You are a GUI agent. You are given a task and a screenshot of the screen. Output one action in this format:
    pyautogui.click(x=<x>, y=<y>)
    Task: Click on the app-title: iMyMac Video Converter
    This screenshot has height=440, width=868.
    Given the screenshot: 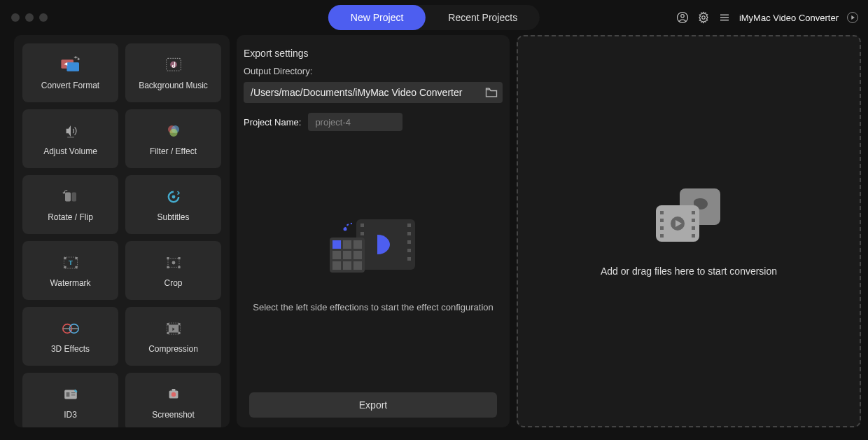 What is the action you would take?
    pyautogui.click(x=789, y=18)
    